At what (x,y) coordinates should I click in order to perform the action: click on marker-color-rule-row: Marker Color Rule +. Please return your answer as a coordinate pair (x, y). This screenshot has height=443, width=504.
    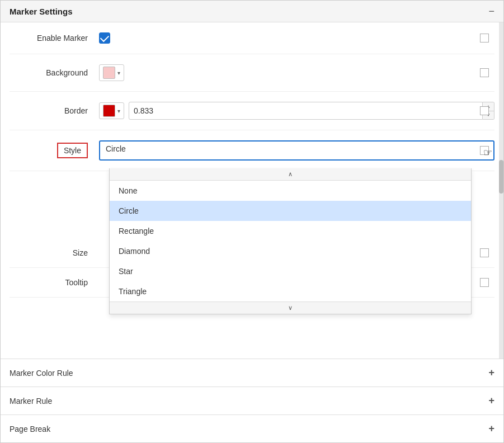
    Looking at the image, I should click on (252, 373).